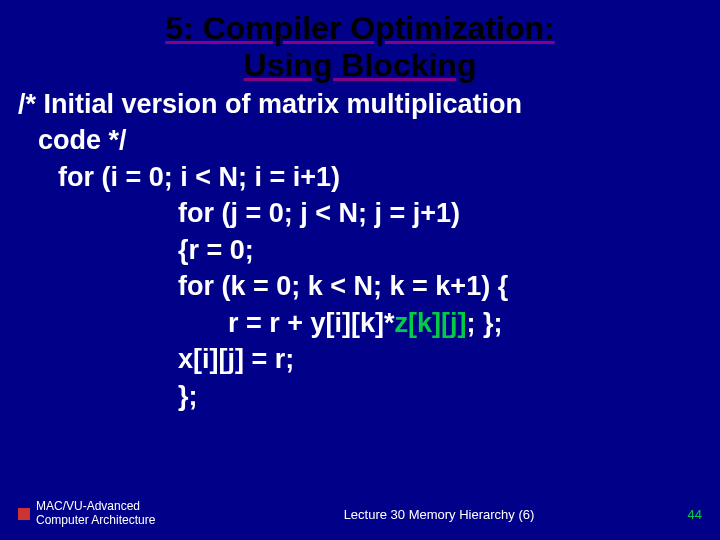 This screenshot has height=540, width=720. I want to click on footer-left-line-2: Computer Architecture, so click(126, 521).